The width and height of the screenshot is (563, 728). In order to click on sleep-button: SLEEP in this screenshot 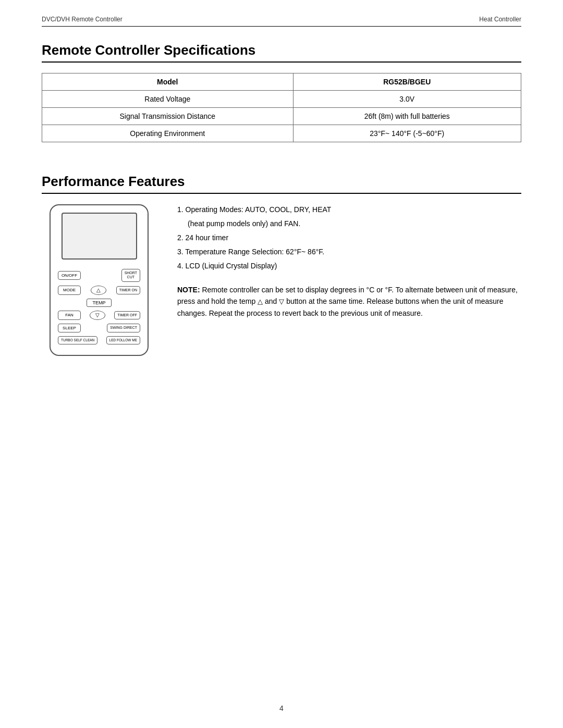, I will do `click(69, 328)`.